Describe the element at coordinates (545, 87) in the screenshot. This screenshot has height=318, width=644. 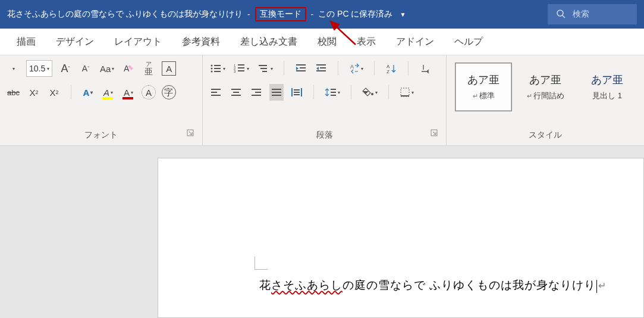
I see `style-no-spacing: あア亜 ↵行間詰め` at that location.